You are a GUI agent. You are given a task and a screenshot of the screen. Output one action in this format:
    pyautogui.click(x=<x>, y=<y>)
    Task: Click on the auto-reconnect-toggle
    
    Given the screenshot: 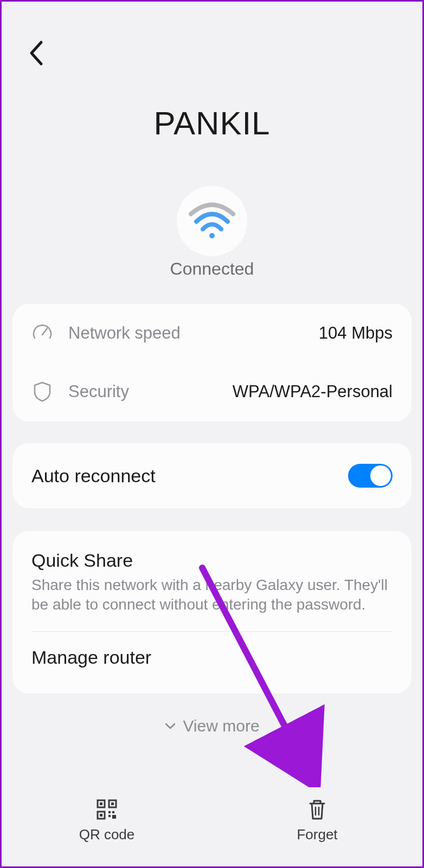 What is the action you would take?
    pyautogui.click(x=370, y=476)
    